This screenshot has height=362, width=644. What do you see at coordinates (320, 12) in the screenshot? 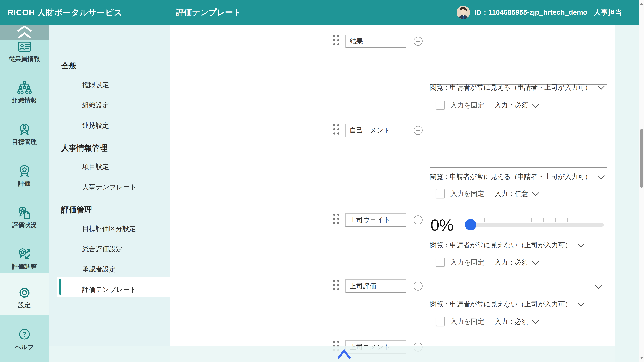
I see `app-header: RICOH 人財ポータルサービス 評価テンプレート ID：1104685955-…` at bounding box center [320, 12].